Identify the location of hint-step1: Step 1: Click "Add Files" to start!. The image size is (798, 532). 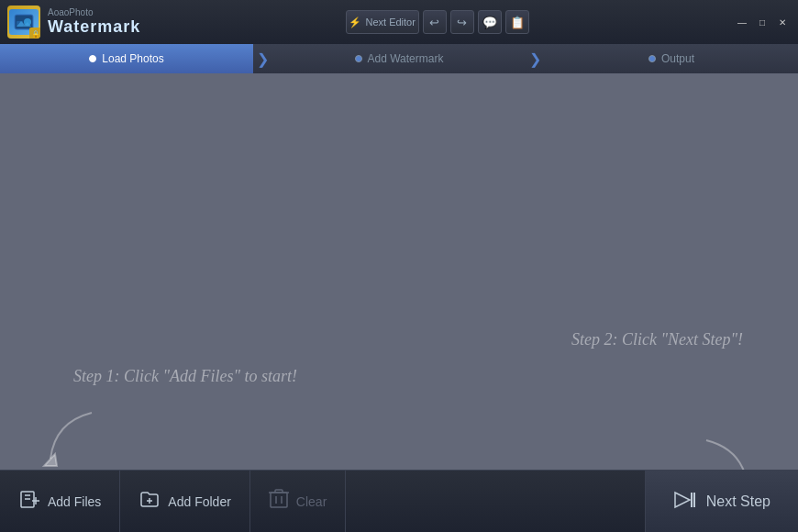
(185, 376).